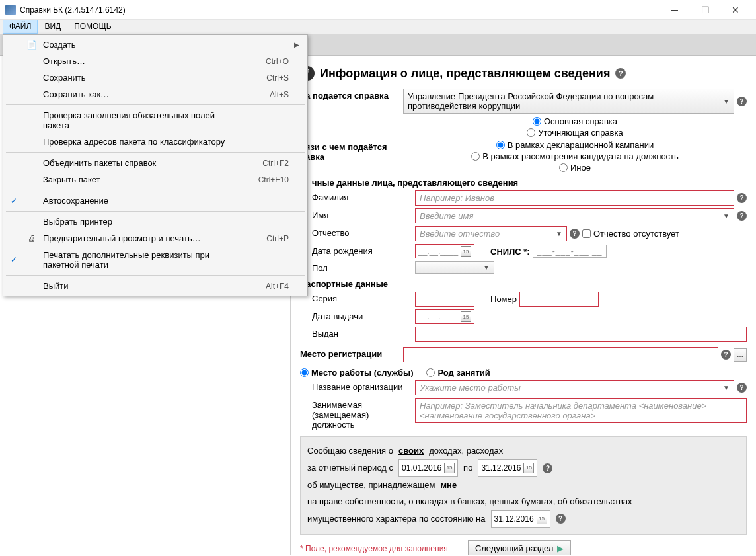 This screenshot has width=756, height=556. I want to click on issue-date-field: __.__.____15, so click(445, 317).